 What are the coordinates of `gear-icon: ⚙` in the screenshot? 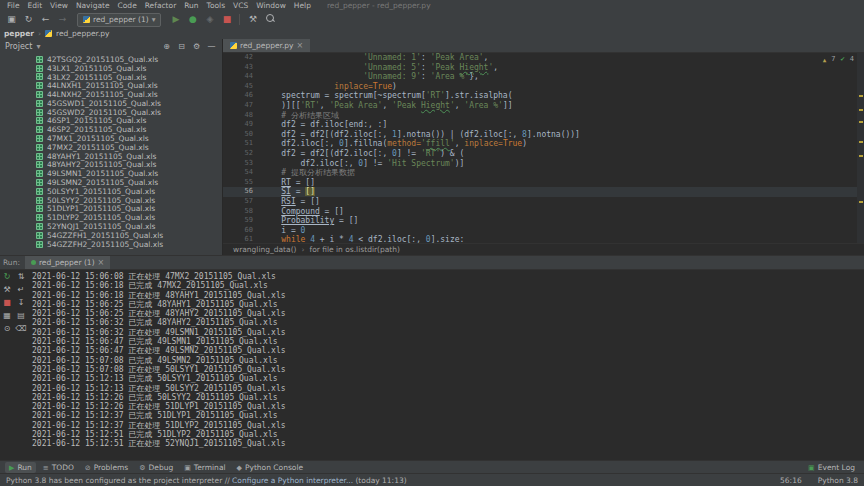 It's located at (196, 46).